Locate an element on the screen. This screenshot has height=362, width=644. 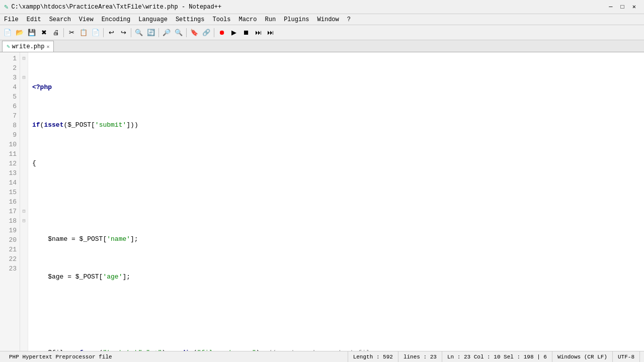
btn-paste: 📄 is located at coordinates (96, 33).